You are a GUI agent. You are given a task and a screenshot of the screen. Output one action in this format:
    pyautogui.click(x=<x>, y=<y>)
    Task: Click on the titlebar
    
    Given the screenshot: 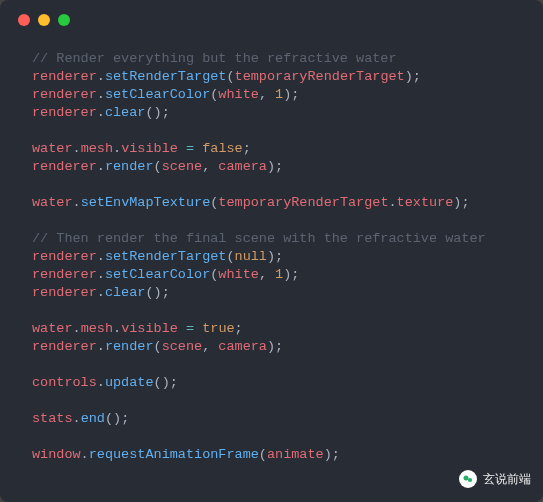 What is the action you would take?
    pyautogui.click(x=272, y=20)
    